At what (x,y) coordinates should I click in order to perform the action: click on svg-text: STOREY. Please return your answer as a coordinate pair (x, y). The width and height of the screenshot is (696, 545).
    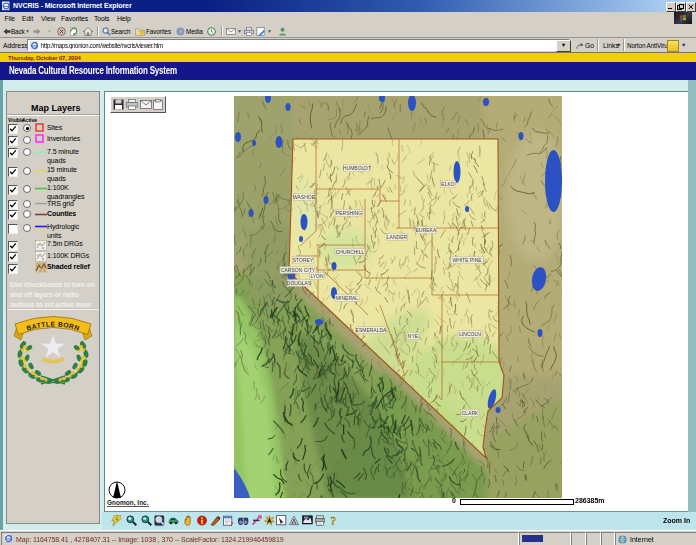
    Looking at the image, I should click on (304, 260).